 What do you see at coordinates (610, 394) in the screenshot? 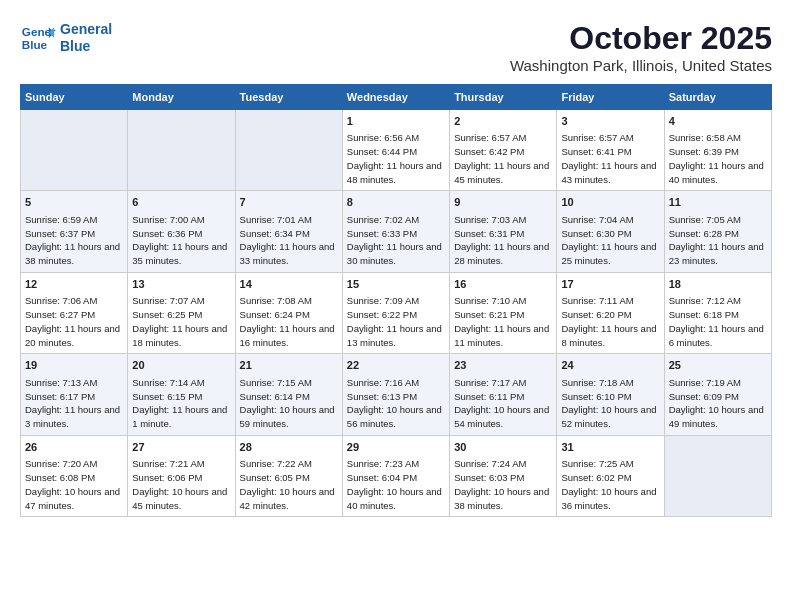
I see `calendar-cell: 24Sunrise: 7:18 AM Sunset: 6:10 PM Dayli…` at bounding box center [610, 394].